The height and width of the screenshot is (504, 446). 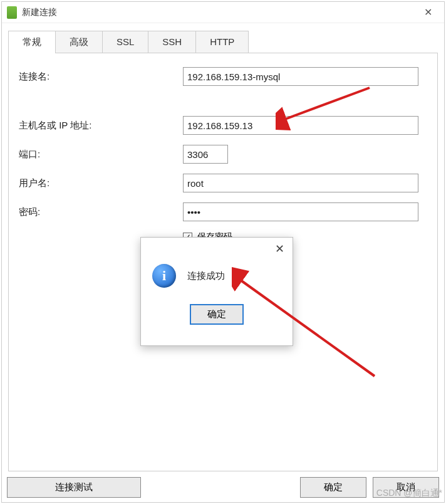 What do you see at coordinates (101, 154) in the screenshot?
I see `port-label: 端口:` at bounding box center [101, 154].